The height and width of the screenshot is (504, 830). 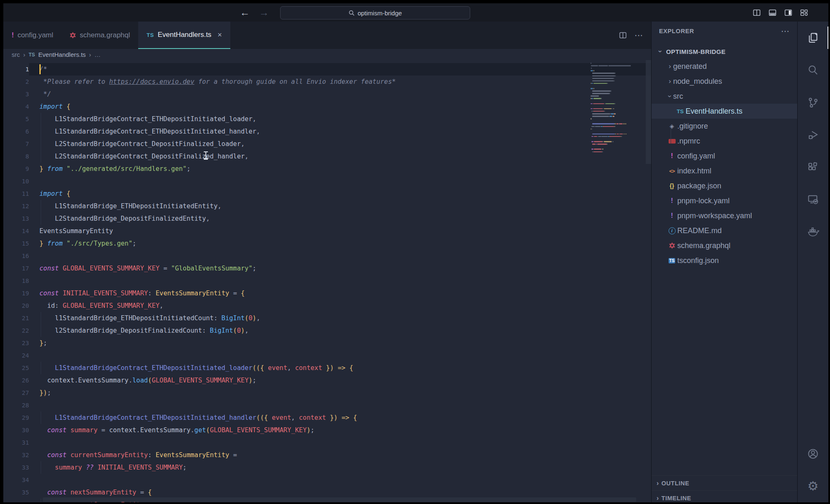 What do you see at coordinates (327, 467) in the screenshot?
I see `code-line-33: 33 summary ?? INITIAL_EVENTS_SUMMARY;` at bounding box center [327, 467].